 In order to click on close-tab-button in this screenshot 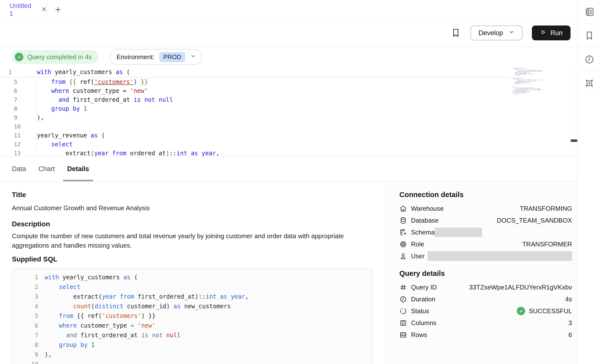, I will do `click(44, 10)`.